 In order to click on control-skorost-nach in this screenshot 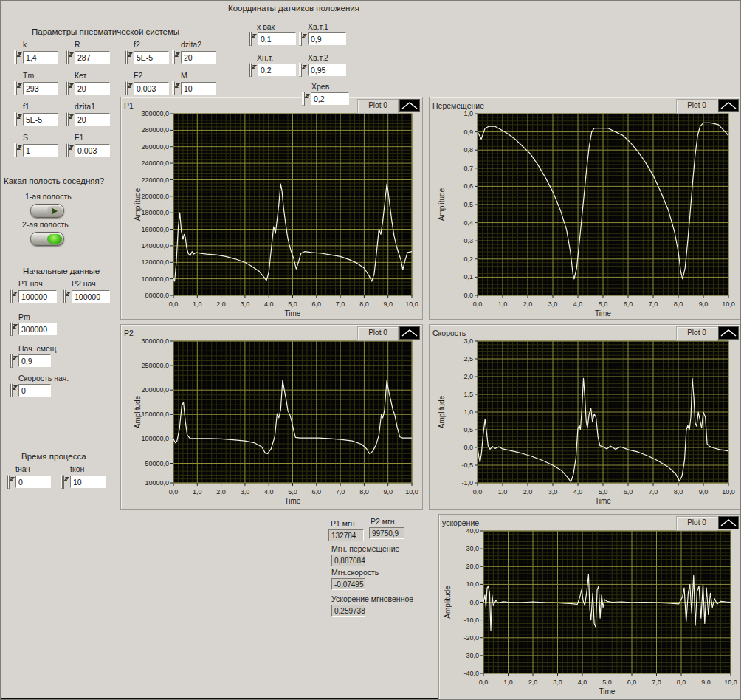, I will do `click(30, 390)`.